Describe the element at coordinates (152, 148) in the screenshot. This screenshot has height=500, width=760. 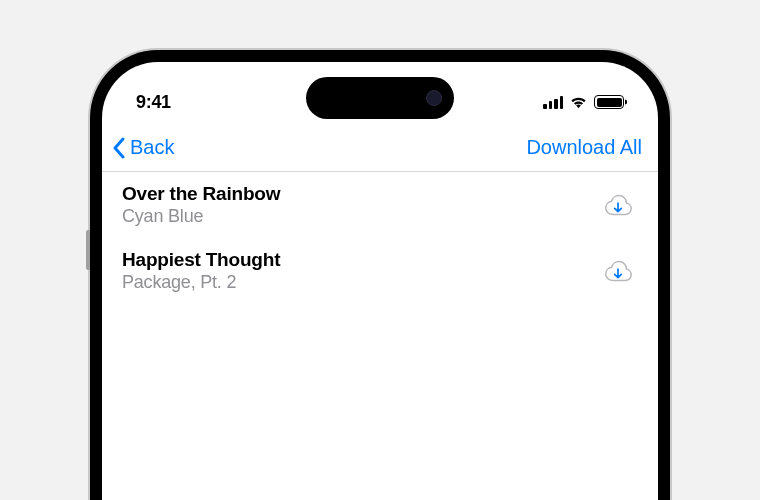
I see `back-label: Back` at that location.